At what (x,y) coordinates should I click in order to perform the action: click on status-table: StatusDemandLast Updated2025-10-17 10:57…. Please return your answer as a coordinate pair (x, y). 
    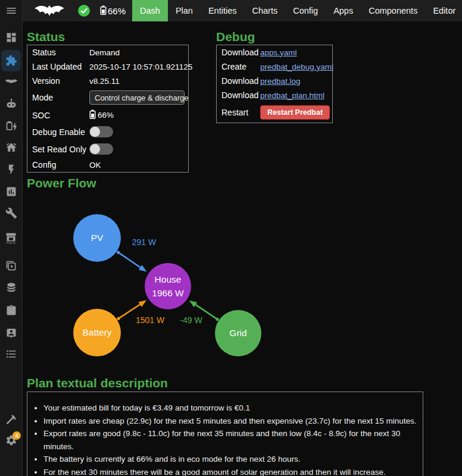
    Looking at the image, I should click on (108, 108).